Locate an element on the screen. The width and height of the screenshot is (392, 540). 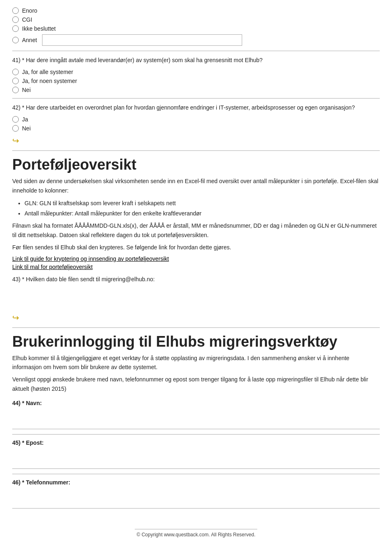
portfolio-kryptering-text: Før filen sendes til Elhub skal den kryp… is located at coordinates (196, 247).